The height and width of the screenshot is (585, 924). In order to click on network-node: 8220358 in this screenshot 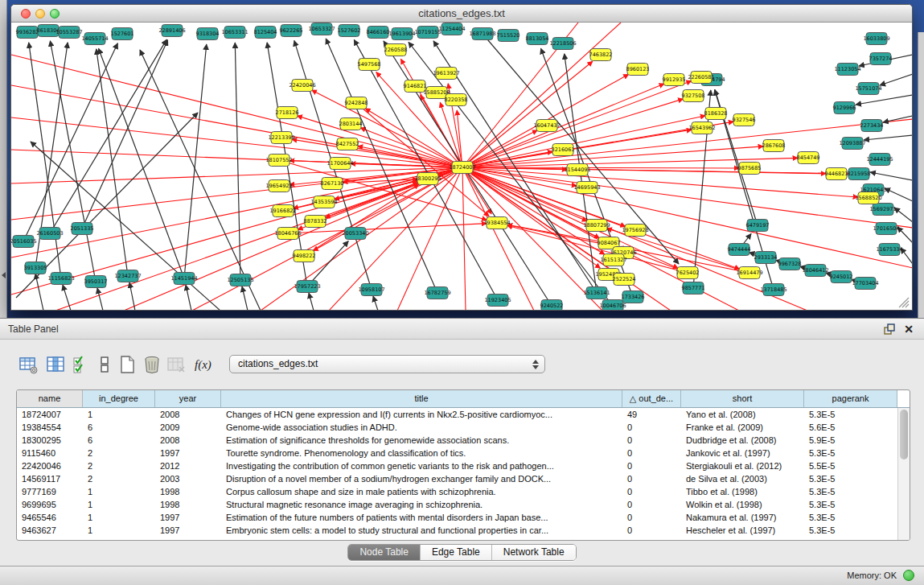, I will do `click(457, 100)`.